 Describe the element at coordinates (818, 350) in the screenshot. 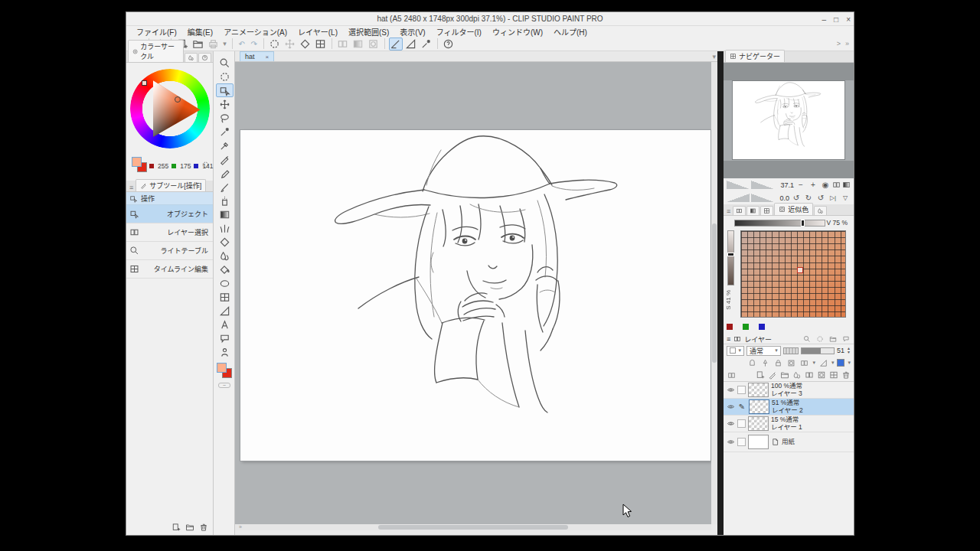

I see `opacity-slider` at that location.